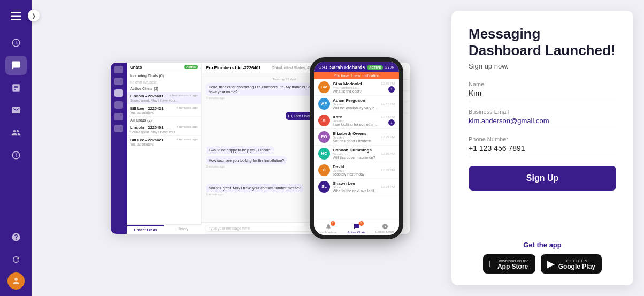 Image resolution: width=644 pixels, height=296 pixels. I want to click on chat-item-preview: Sound great. May I have your..., so click(164, 101).